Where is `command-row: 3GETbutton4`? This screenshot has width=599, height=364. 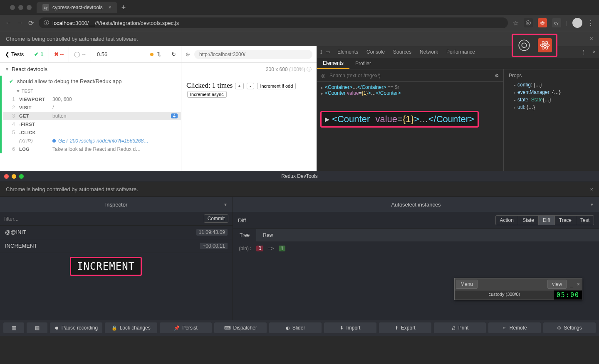
command-row: 3GETbutton4 is located at coordinates (92, 116).